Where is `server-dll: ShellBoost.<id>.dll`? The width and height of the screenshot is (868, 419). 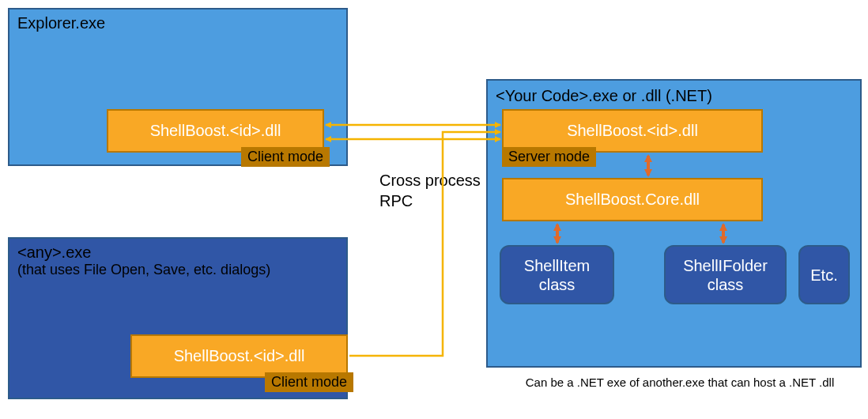
server-dll: ShellBoost.<id>.dll is located at coordinates (632, 131).